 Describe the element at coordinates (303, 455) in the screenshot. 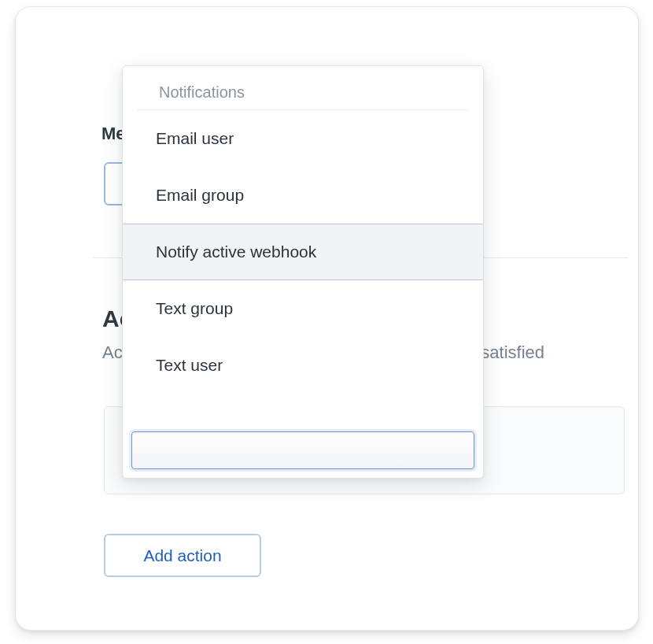

I see `dropdown-input-container` at that location.